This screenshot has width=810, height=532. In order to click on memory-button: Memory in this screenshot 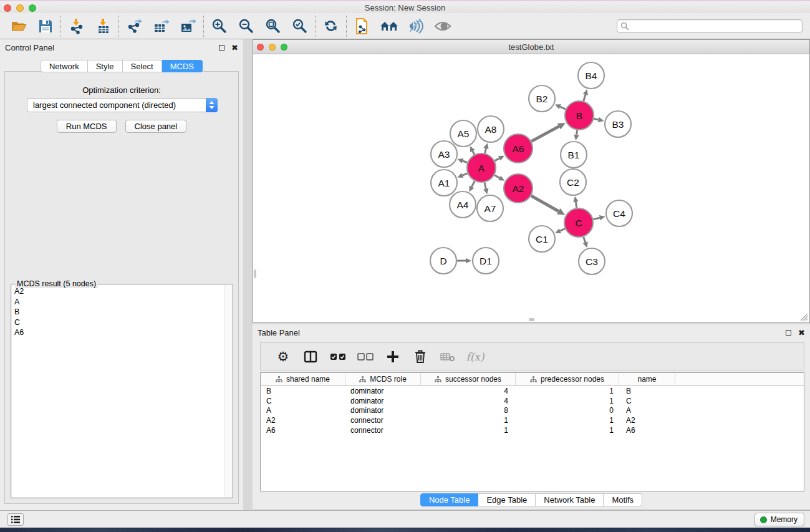, I will do `click(779, 520)`.